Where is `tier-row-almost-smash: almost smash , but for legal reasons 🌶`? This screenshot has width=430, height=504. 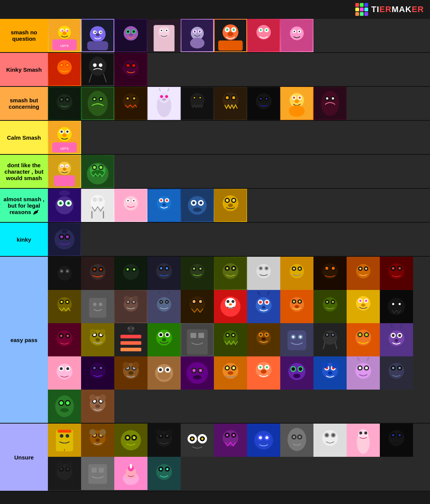
tier-row-almost-smash: almost smash , but for legal reasons 🌶 is located at coordinates (215, 206).